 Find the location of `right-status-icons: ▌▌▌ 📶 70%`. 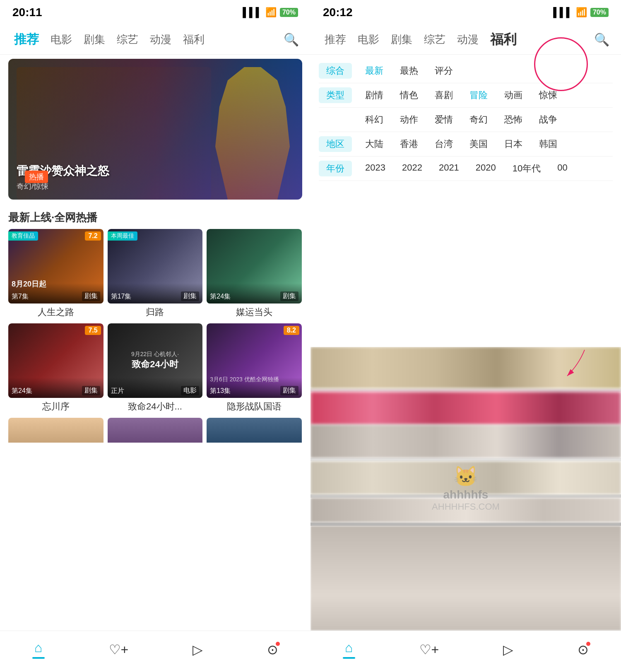

right-status-icons: ▌▌▌ 📶 70% is located at coordinates (581, 12).